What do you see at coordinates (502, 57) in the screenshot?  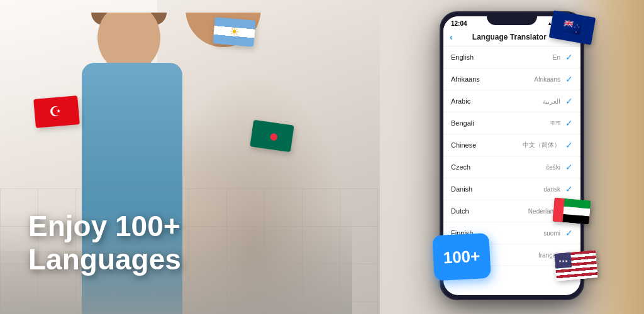 I see `language-name: English` at bounding box center [502, 57].